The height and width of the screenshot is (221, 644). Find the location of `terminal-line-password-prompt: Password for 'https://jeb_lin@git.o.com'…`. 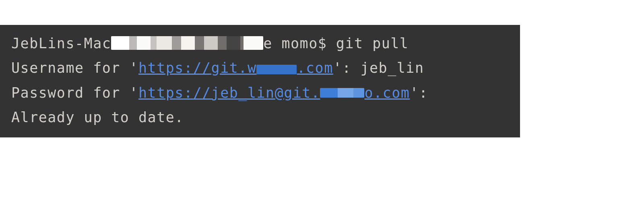

terminal-line-password-prompt: Password for 'https://jeb_lin@git.o.com'… is located at coordinates (260, 93).